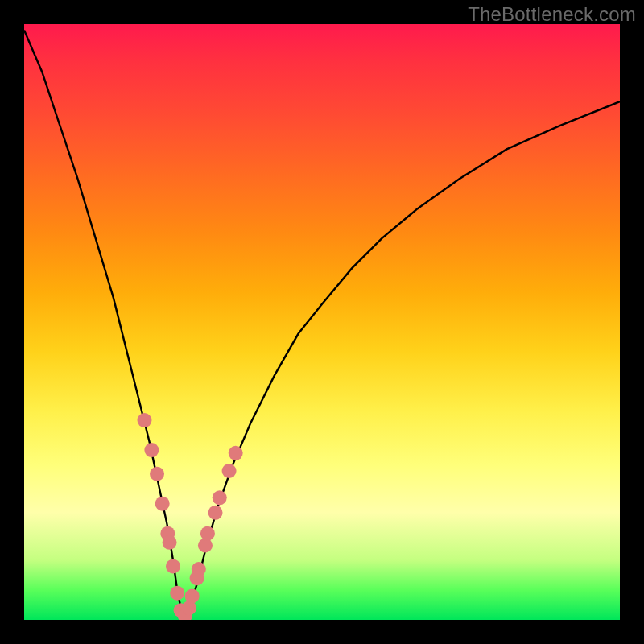 The height and width of the screenshot is (644, 644). Describe the element at coordinates (552, 14) in the screenshot. I see `watermark-text: TheBottleneck.com` at that location.